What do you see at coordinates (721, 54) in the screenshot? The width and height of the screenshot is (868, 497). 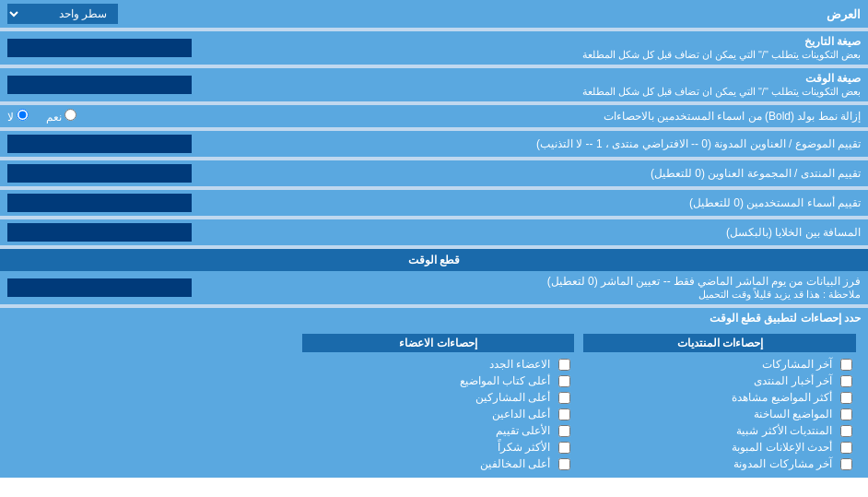 I see `date-format-desc: بعض التكوينات يتطلب "/" التي يمكن ان تضا…` at bounding box center [721, 54].